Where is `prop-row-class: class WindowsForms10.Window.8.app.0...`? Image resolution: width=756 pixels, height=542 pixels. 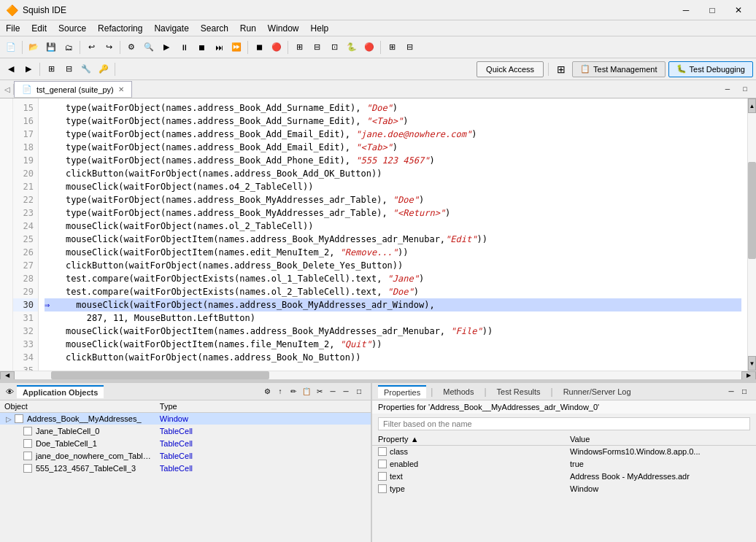
prop-row-class: class WindowsForms10.Window.8.app.0... is located at coordinates (564, 452).